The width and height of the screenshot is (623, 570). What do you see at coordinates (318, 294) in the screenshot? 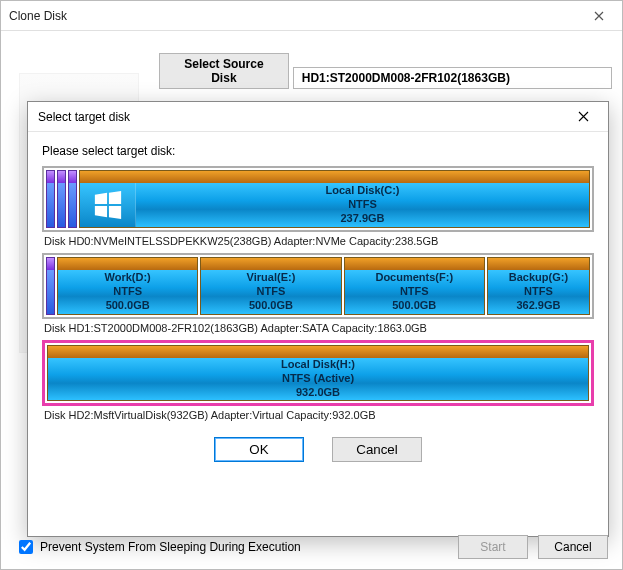
I see `target-disk-1: Work(D:) NTFS 500.0GB Virual(E:) NTFS 50…` at bounding box center [318, 294].